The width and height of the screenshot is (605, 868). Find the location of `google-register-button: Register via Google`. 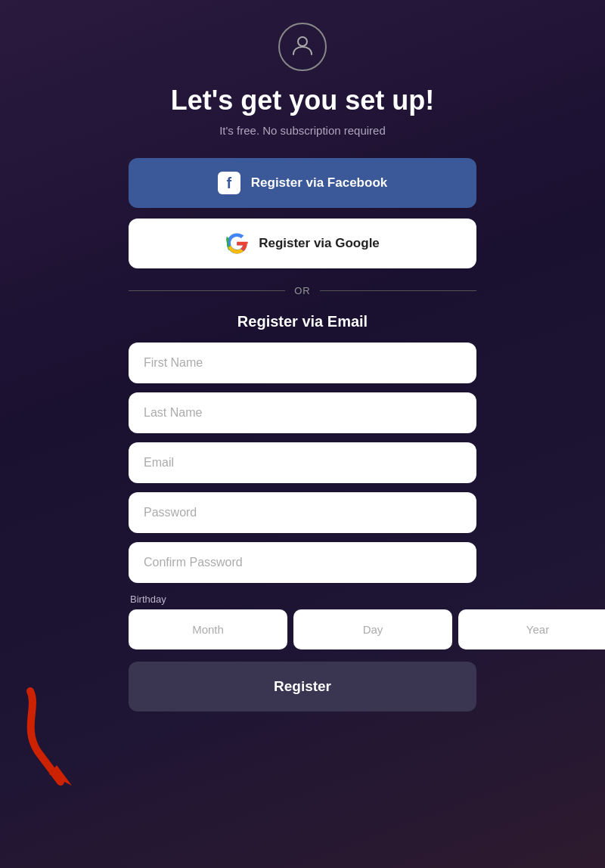

google-register-button: Register via Google is located at coordinates (302, 243).